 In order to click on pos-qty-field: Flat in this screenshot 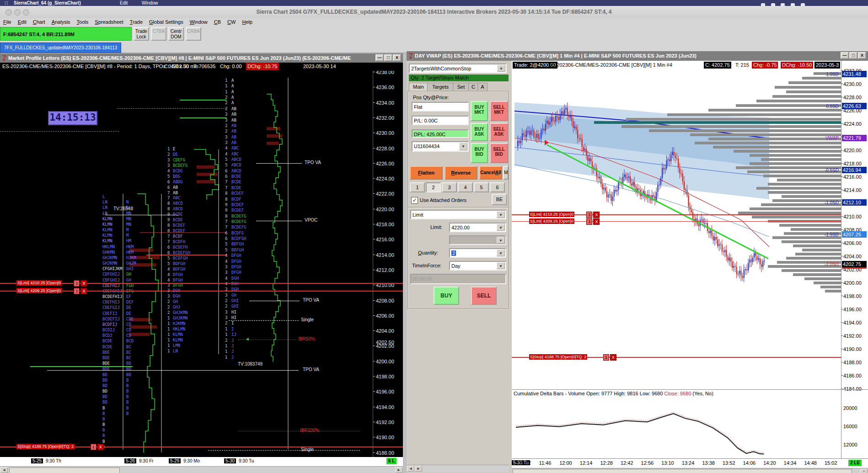, I will do `click(440, 107)`.